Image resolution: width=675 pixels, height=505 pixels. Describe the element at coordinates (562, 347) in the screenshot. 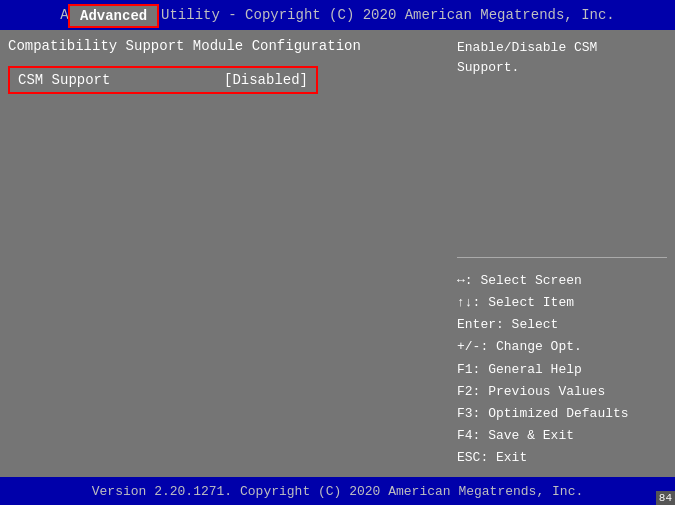

I see `key-hint-change: +/-: Change Opt.` at that location.